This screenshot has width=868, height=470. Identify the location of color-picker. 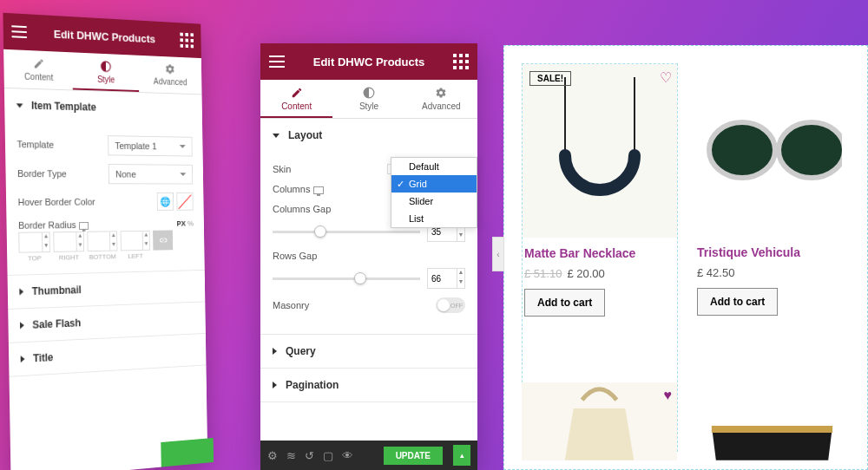
(184, 201).